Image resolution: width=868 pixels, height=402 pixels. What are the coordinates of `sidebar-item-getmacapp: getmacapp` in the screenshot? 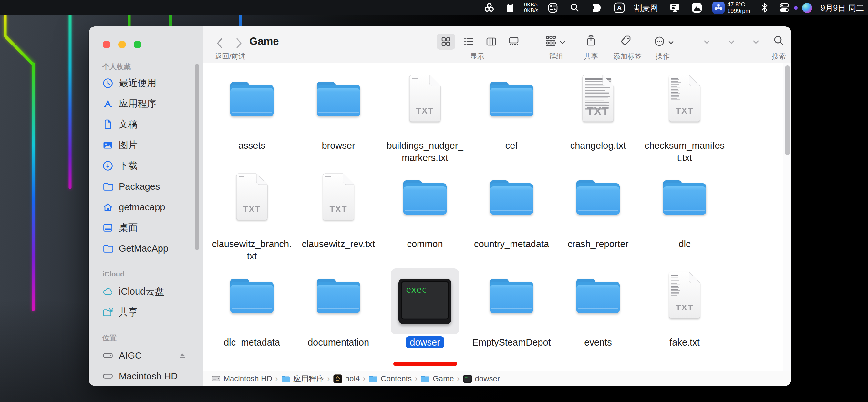 It's located at (146, 207).